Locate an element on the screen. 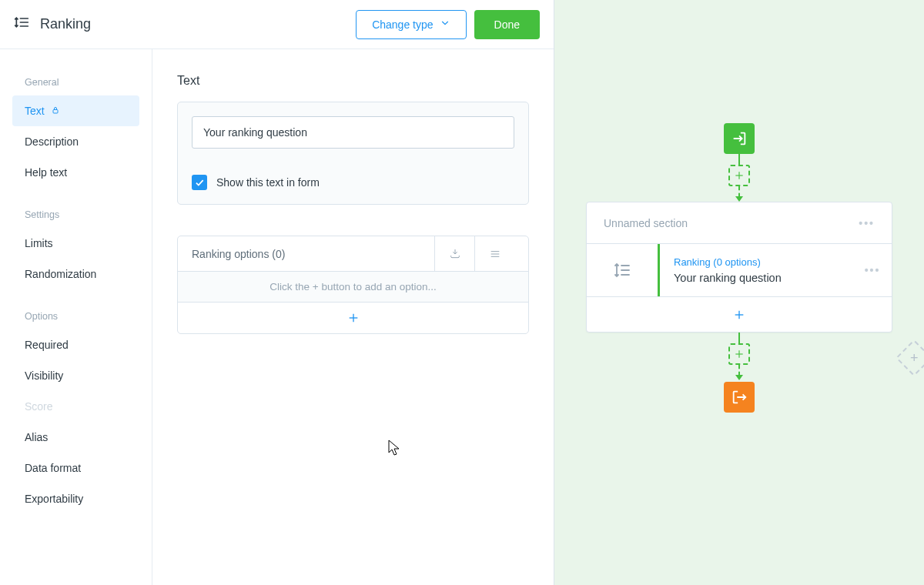 The width and height of the screenshot is (924, 585). question-text-preview: Your ranking question is located at coordinates (756, 278).